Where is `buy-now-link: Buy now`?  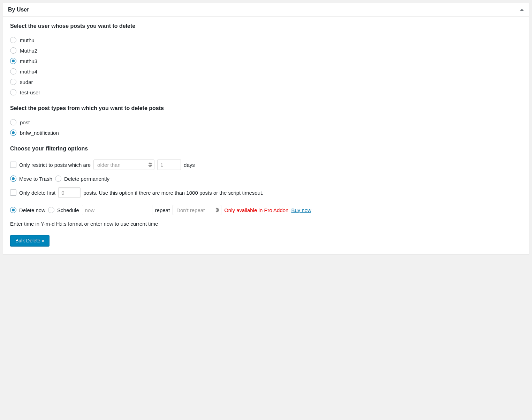 buy-now-link: Buy now is located at coordinates (301, 210).